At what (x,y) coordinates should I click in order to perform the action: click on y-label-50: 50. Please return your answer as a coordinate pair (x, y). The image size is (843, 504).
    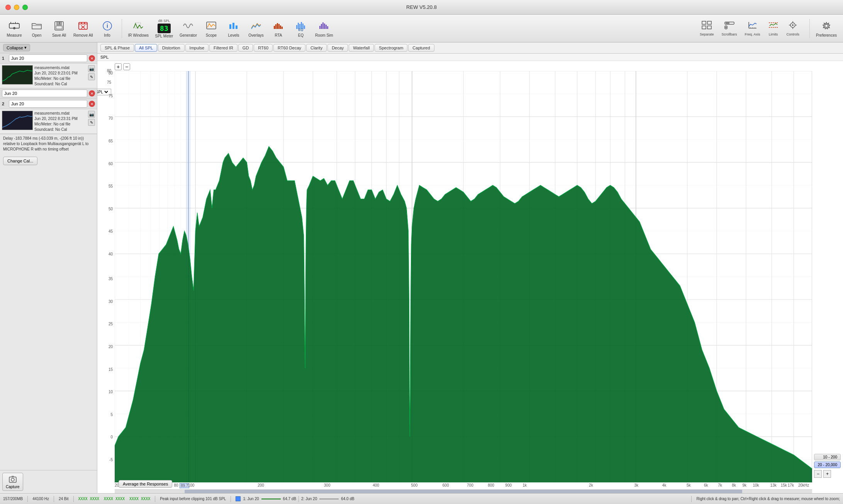
    Looking at the image, I should click on (110, 209).